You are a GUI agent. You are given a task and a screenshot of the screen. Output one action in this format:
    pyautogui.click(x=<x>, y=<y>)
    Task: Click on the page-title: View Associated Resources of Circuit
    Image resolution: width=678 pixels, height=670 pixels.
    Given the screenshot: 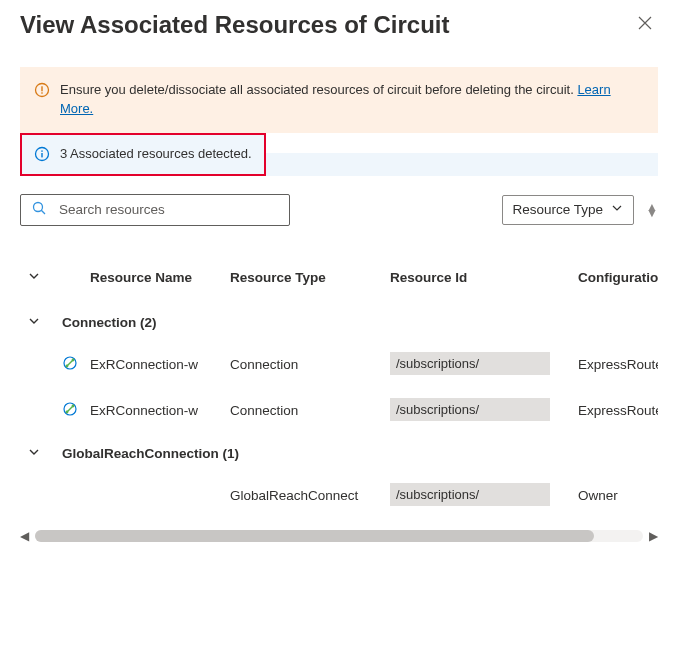 What is the action you would take?
    pyautogui.click(x=234, y=25)
    